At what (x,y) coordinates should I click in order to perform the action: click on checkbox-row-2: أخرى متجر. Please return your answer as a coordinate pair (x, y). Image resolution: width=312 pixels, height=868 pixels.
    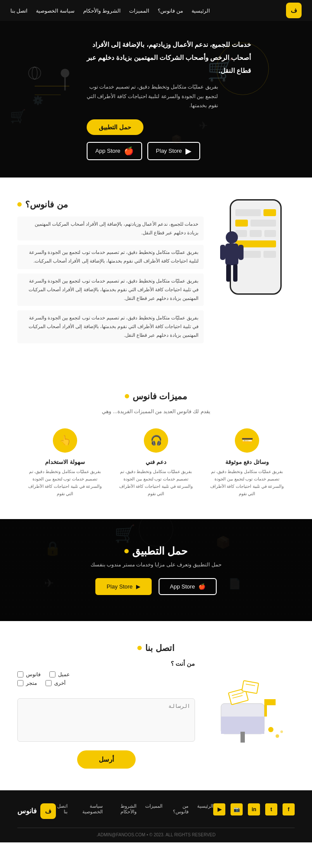
    Looking at the image, I should click on (106, 683).